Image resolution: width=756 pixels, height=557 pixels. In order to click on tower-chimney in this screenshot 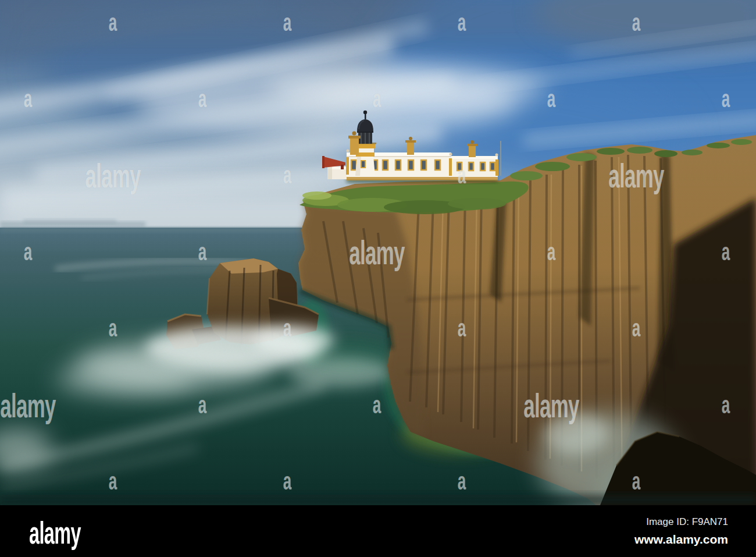, I will do `click(355, 146)`.